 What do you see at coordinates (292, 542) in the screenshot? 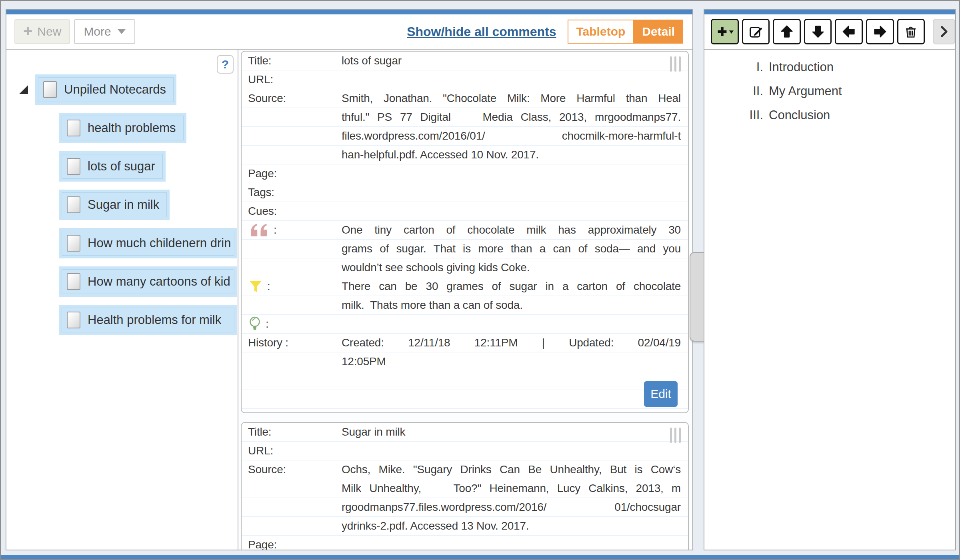
I see `field-label: Page:` at bounding box center [292, 542].